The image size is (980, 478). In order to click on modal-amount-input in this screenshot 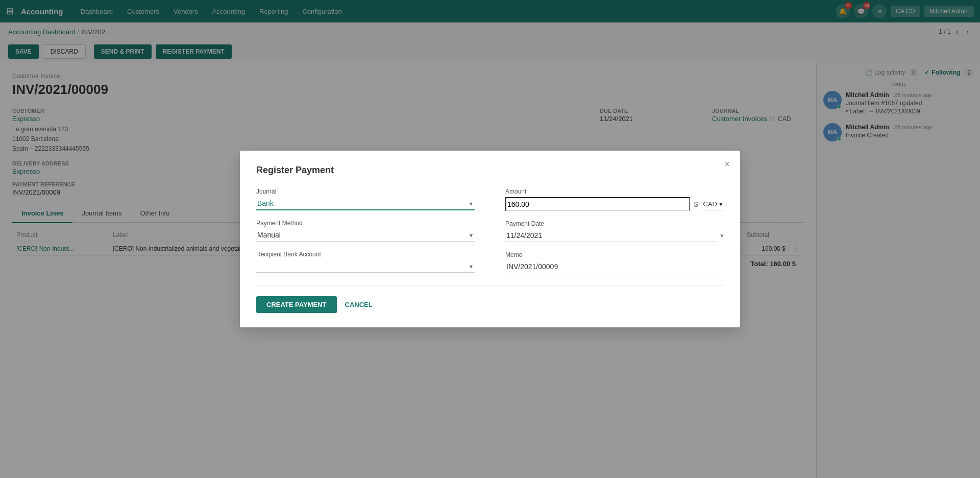, I will do `click(598, 204)`.